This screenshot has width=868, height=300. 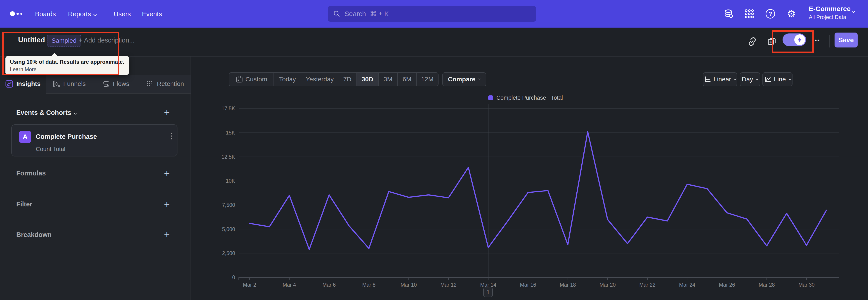 I want to click on range-today: Today, so click(x=287, y=80).